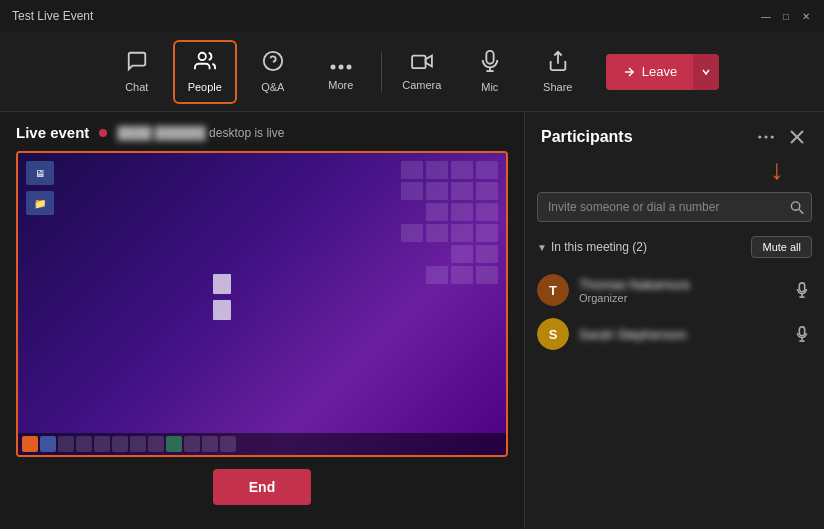  What do you see at coordinates (558, 64) in the screenshot?
I see `share-icon` at bounding box center [558, 64].